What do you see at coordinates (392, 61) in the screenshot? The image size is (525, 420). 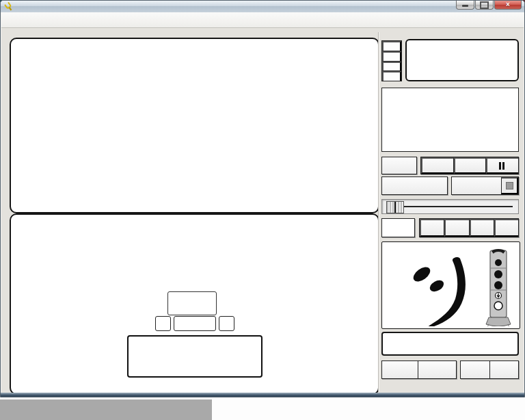 I see `level-arrow-stack` at bounding box center [392, 61].